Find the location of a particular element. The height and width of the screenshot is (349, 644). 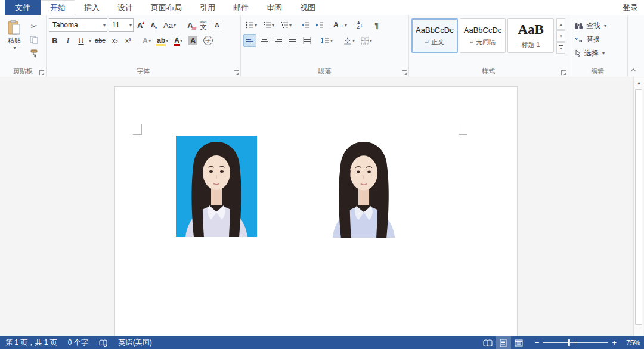

show-hide-marks-button: ¶ is located at coordinates (377, 25).